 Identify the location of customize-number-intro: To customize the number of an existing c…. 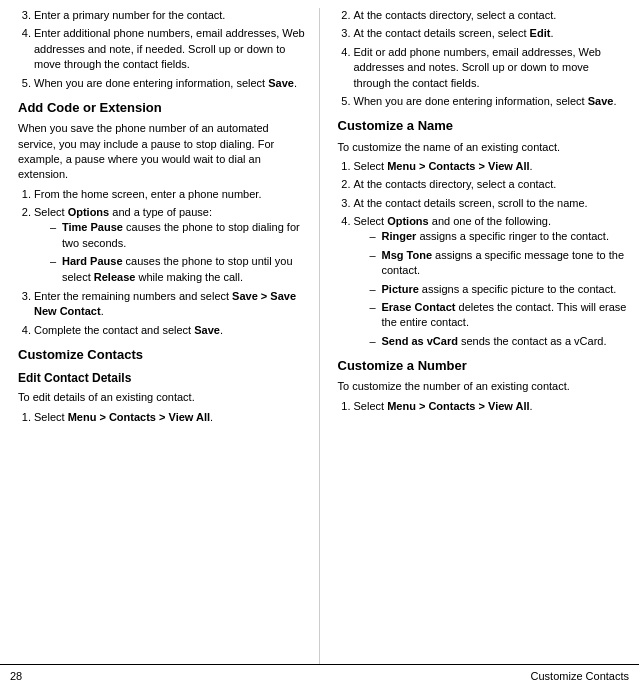
(484, 386).